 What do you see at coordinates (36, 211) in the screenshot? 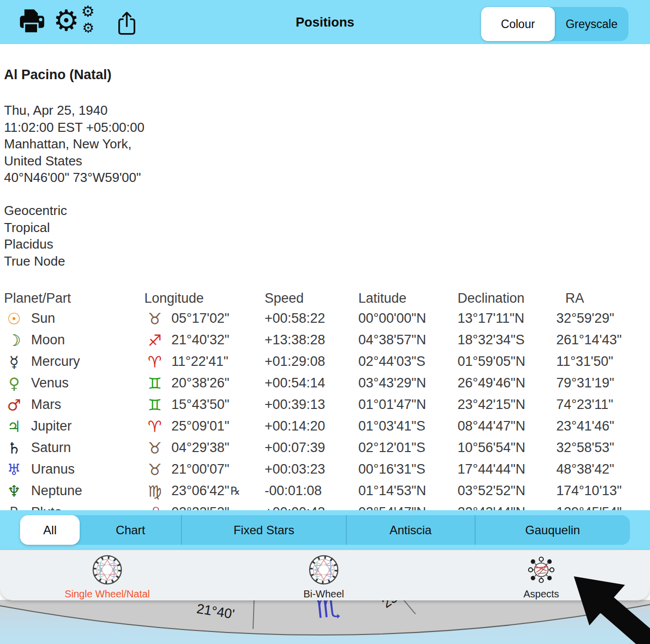
I see `setting-centricity: Geocentric` at bounding box center [36, 211].